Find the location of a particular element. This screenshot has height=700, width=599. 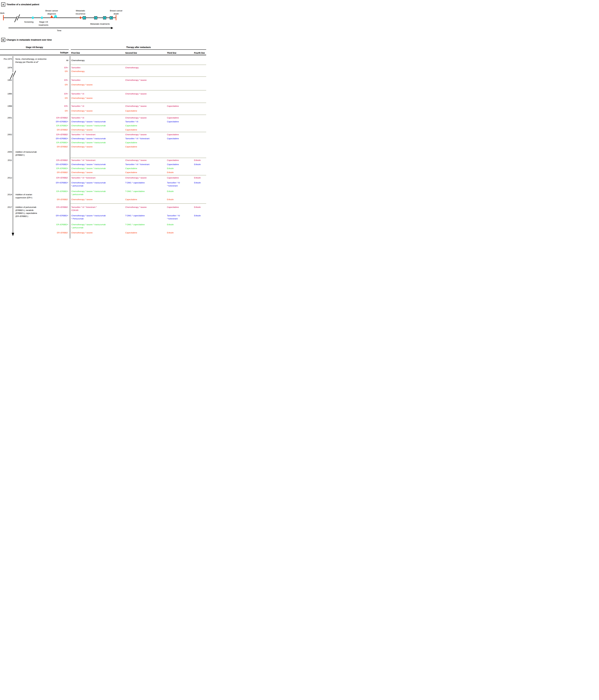

therapy-first-line: Tamoxifen * AI * fulvestrant * CDK4/6 is located at coordinates (98, 209).